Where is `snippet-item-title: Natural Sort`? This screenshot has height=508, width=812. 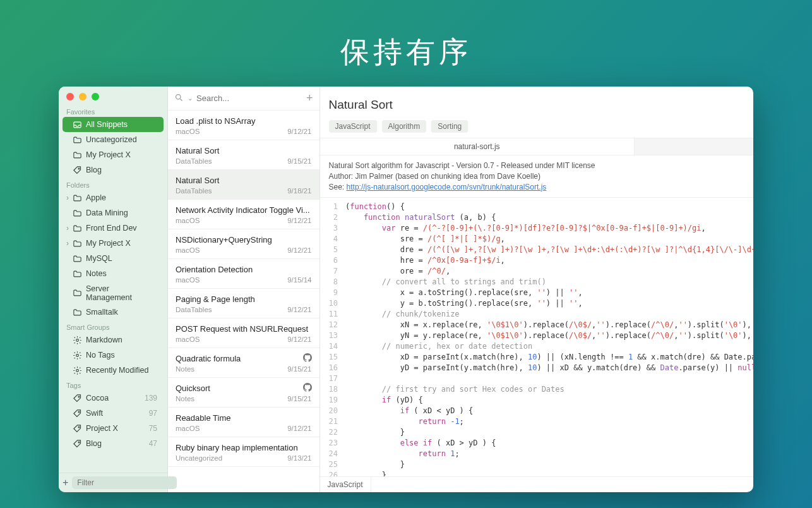 snippet-item-title: Natural Sort is located at coordinates (244, 181).